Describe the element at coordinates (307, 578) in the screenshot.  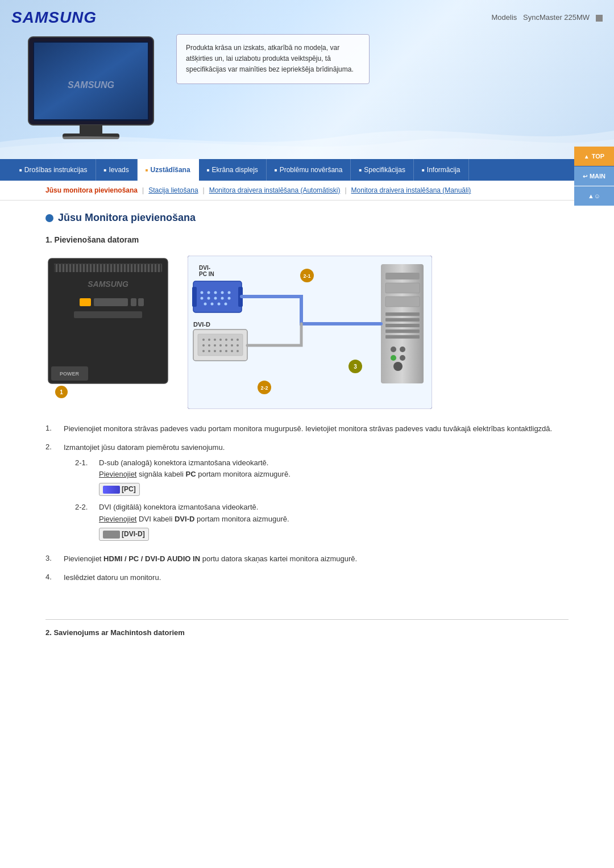
I see `instruction-4: 4. Ieslēdziet datoru un monitoru.` at that location.